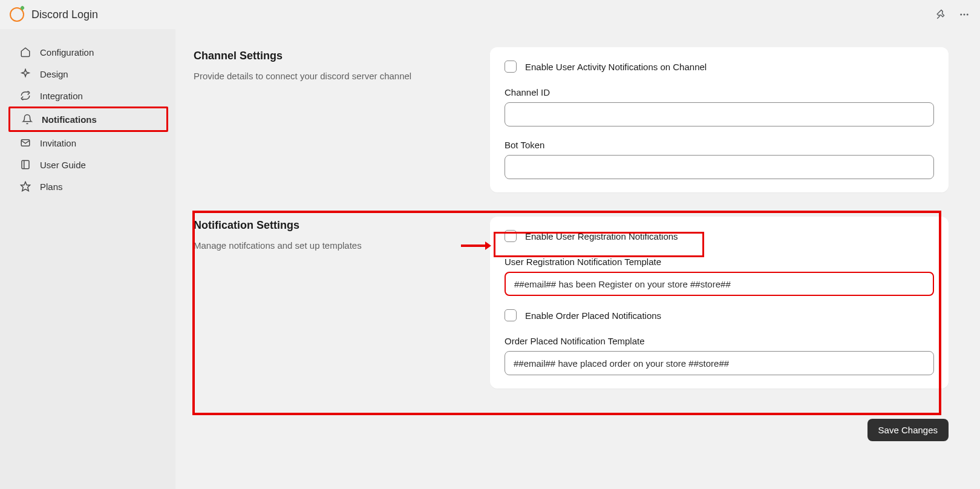 This screenshot has width=980, height=489. I want to click on sidebar-item-configuration: Configuration, so click(91, 52).